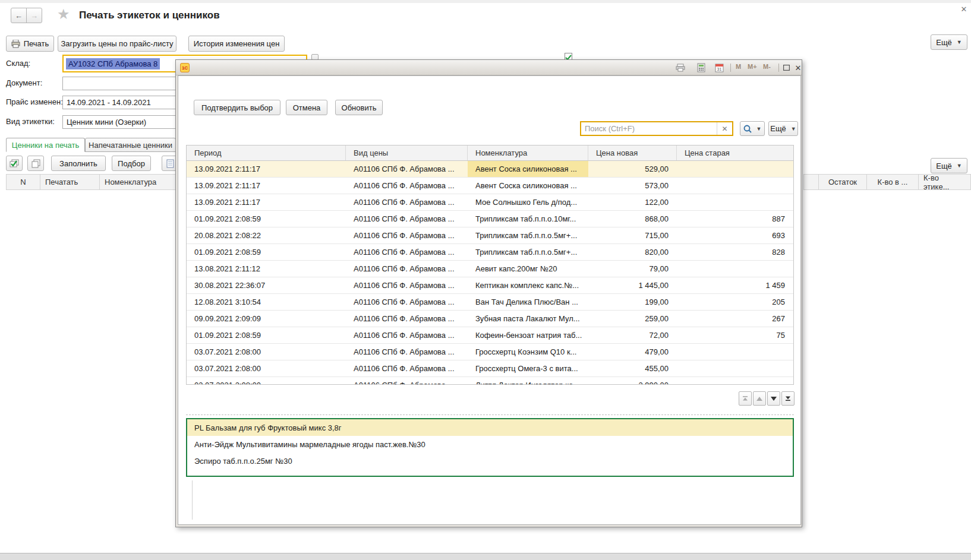 This screenshot has height=560, width=971. What do you see at coordinates (131, 145) in the screenshot?
I see `tab-printed-price-tags: Напечатанные ценники` at bounding box center [131, 145].